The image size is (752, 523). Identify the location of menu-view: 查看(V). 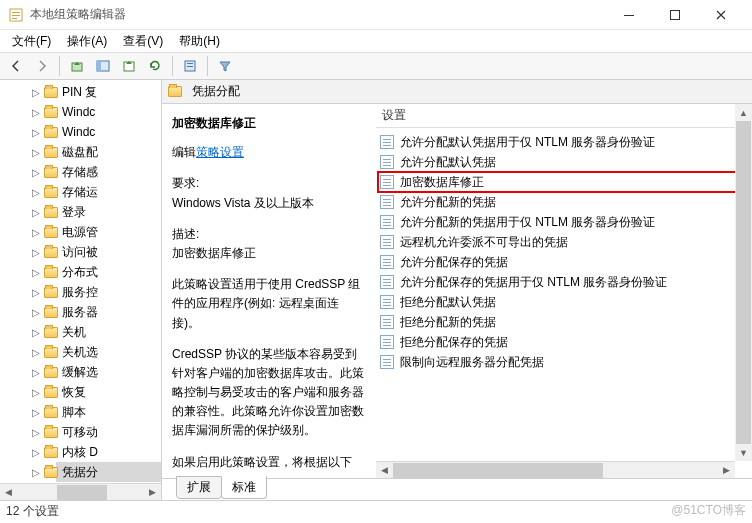
(143, 42).